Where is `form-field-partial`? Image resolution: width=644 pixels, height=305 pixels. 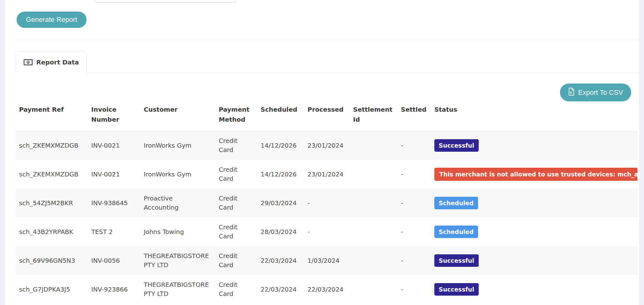
form-field-partial is located at coordinates (165, 1).